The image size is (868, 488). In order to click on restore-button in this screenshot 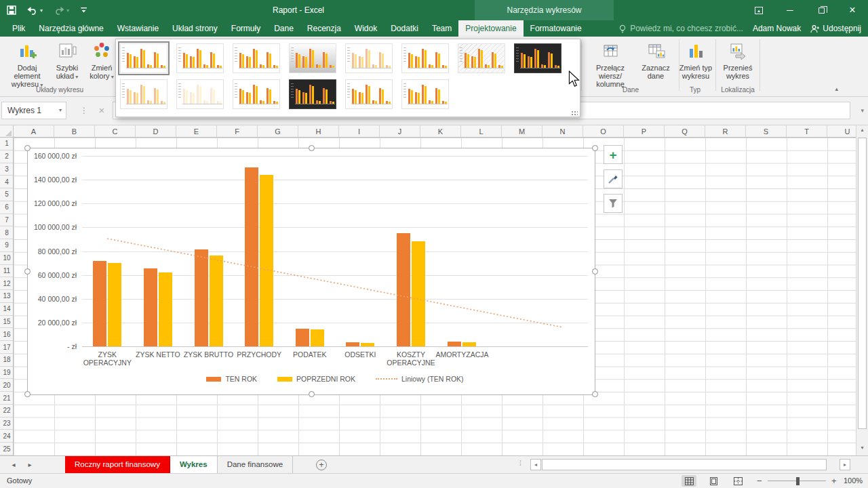, I will do `click(821, 10)`.